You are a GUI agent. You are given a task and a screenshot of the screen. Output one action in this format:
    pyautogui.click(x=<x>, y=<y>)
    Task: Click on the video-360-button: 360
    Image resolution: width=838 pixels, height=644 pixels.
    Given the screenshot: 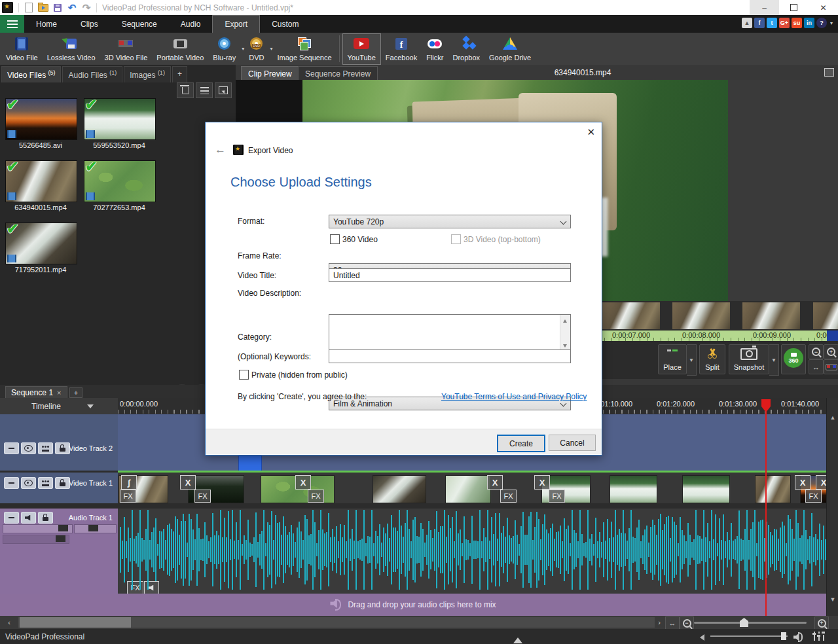 What is the action you would take?
    pyautogui.click(x=793, y=359)
    